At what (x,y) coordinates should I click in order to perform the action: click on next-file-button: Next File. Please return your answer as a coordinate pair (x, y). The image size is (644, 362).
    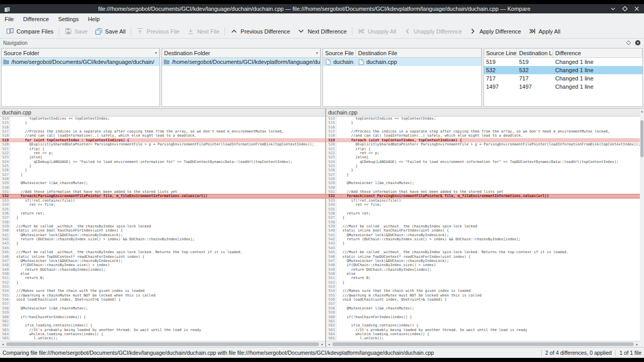
    Looking at the image, I should click on (203, 31).